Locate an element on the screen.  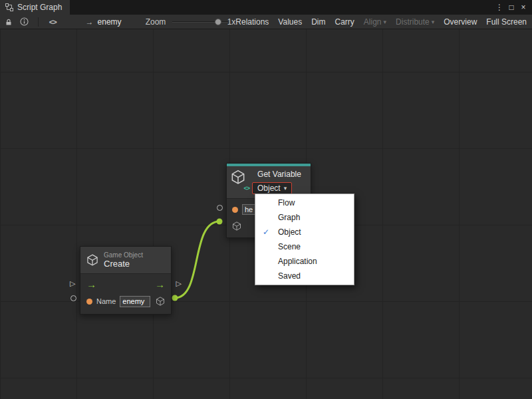
variable-cube-icon: <> is located at coordinates (239, 180).